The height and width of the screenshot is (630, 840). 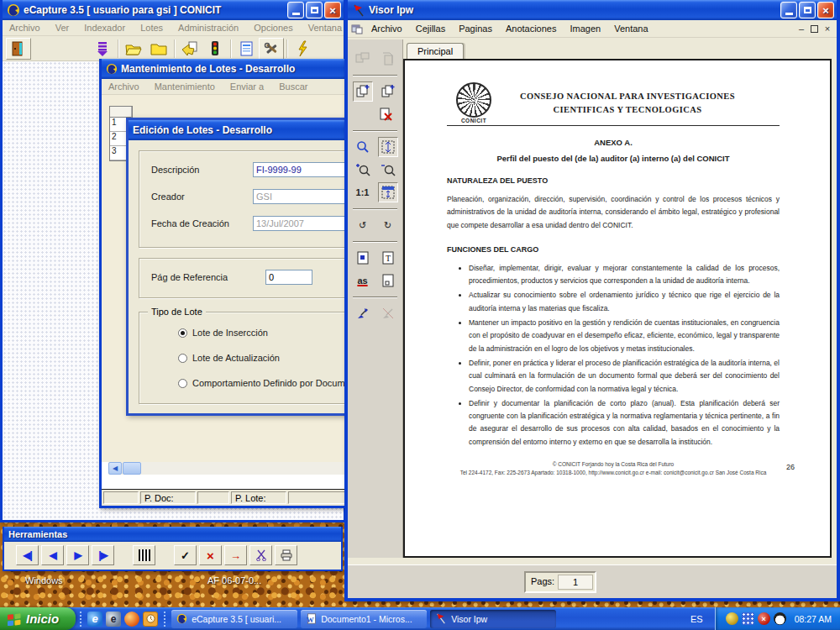 I want to click on copy-page-icon, so click(x=363, y=59).